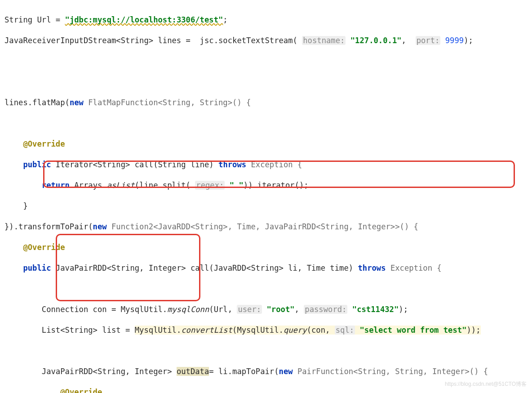 This screenshot has width=532, height=393. I want to click on code-line: return Arrays.asList(line.split( regex: …, so click(266, 185).